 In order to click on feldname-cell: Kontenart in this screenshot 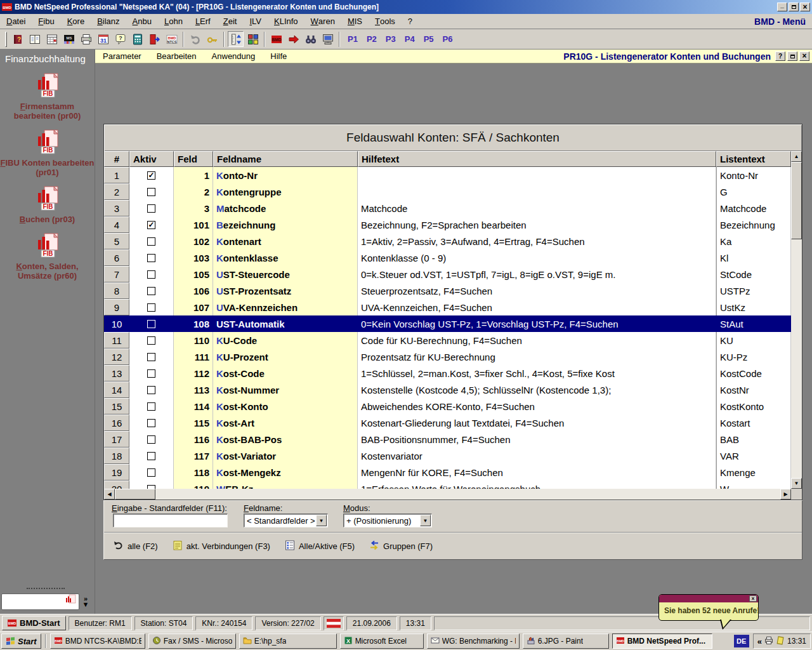, I will do `click(285, 241)`.